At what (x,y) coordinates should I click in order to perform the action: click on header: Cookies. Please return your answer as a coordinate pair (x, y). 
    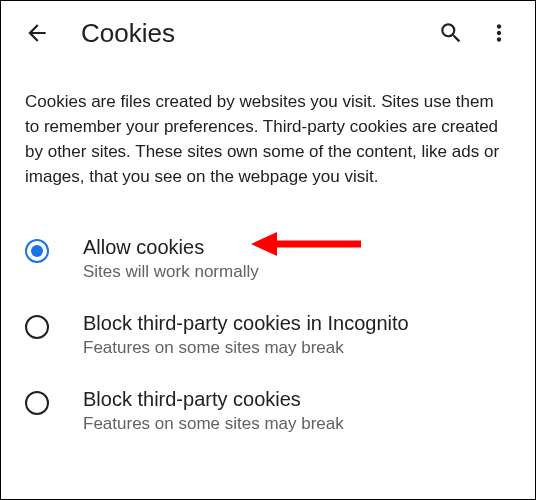
    Looking at the image, I should click on (268, 33).